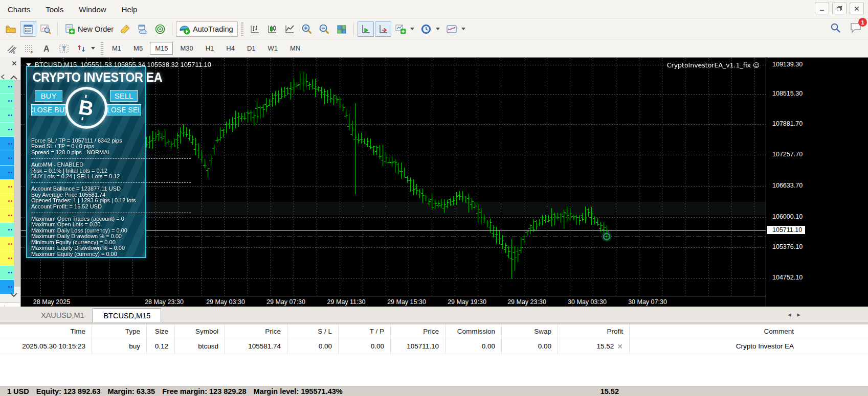 This screenshot has width=868, height=396. Describe the element at coordinates (12, 49) in the screenshot. I see `channels-button: E` at that location.